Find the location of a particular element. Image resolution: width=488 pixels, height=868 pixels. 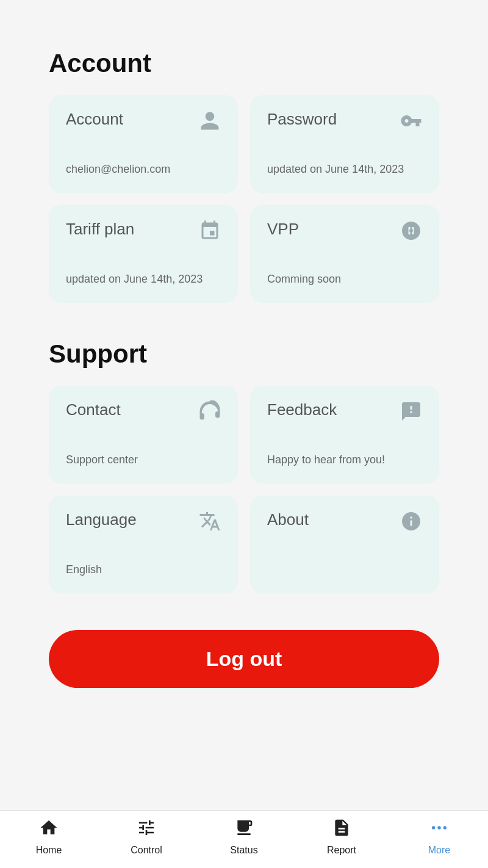

bottom-nav: Home Control Status Report More is located at coordinates (244, 839).